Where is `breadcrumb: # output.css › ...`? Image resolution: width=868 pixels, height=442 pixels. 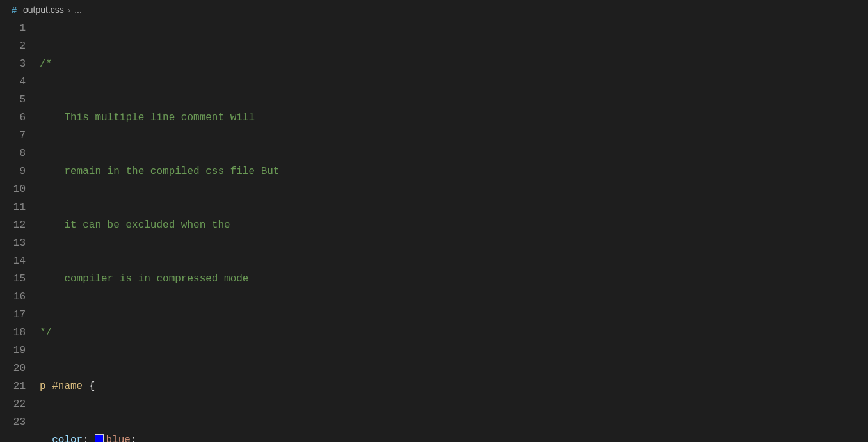 breadcrumb: # output.css › ... is located at coordinates (434, 10).